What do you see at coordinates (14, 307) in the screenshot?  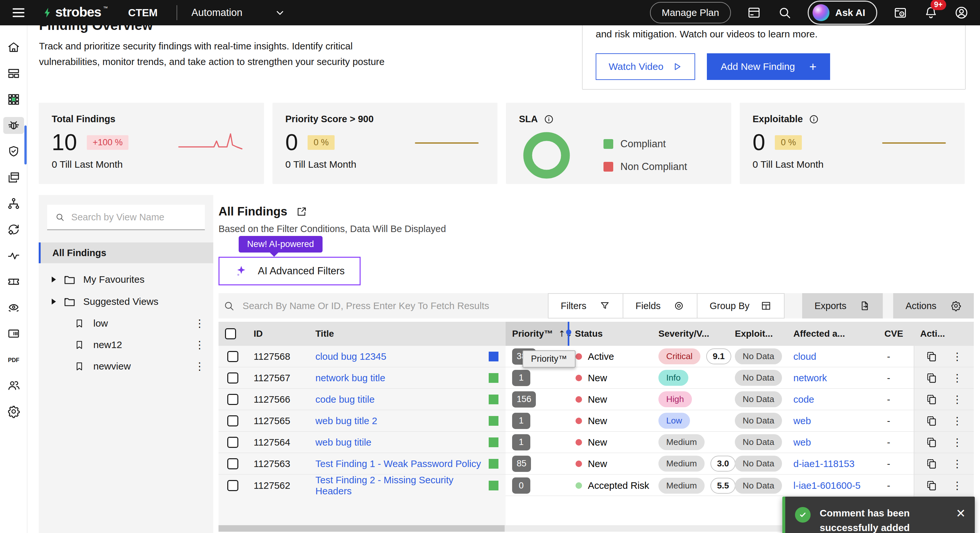 I see `rail-review-eye-icon` at bounding box center [14, 307].